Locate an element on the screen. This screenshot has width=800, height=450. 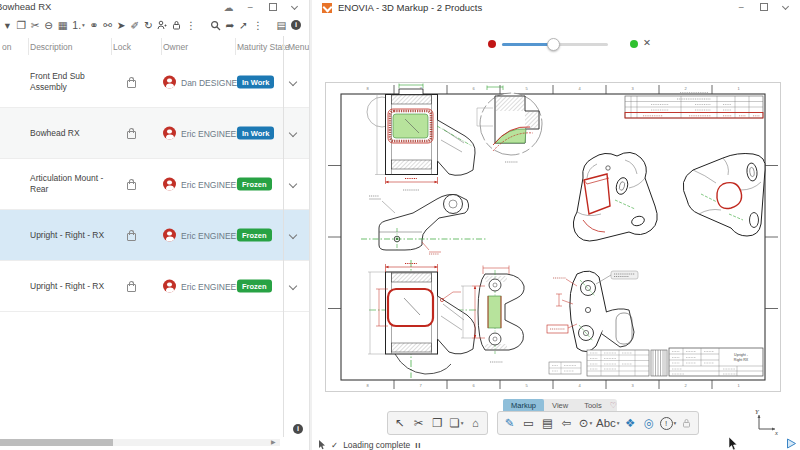
link-icon: ⚭ is located at coordinates (94, 25).